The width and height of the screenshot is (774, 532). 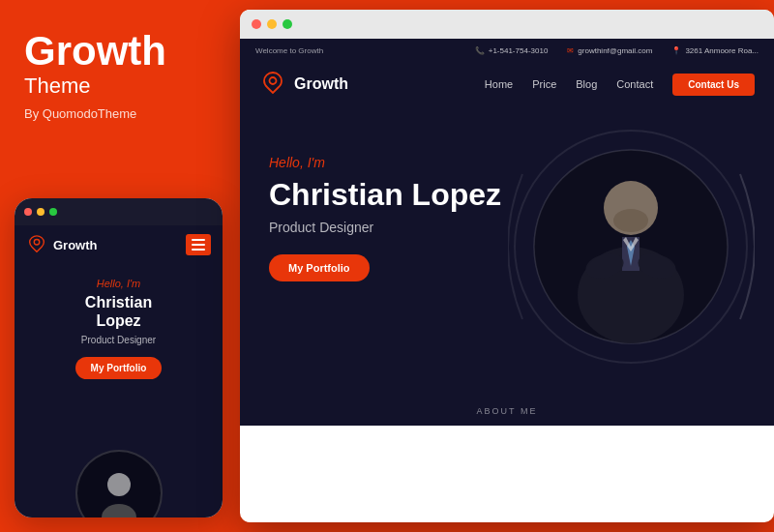 I want to click on mobile-person-icon, so click(x=119, y=492).